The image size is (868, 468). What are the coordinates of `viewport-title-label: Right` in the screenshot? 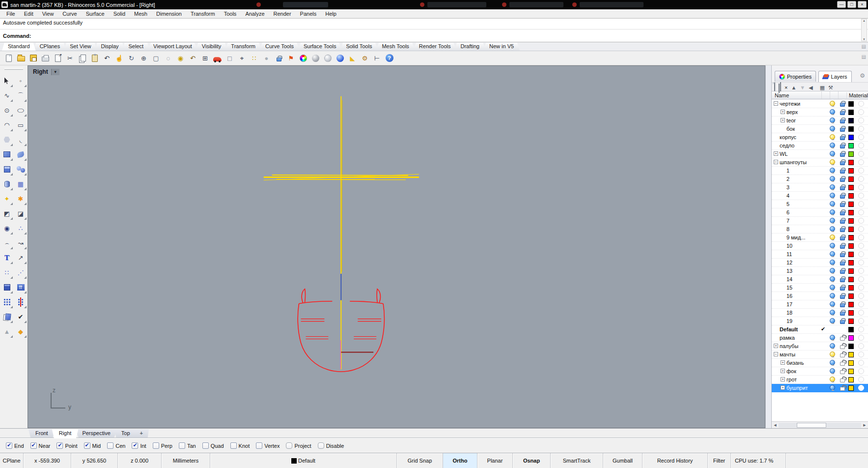 It's located at (42, 72).